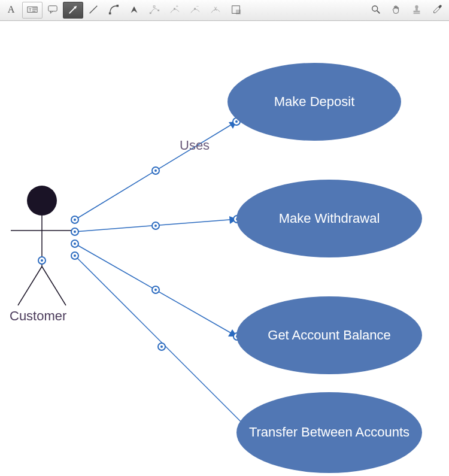 The height and width of the screenshot is (476, 449). Describe the element at coordinates (396, 11) in the screenshot. I see `pan-icon` at that location.